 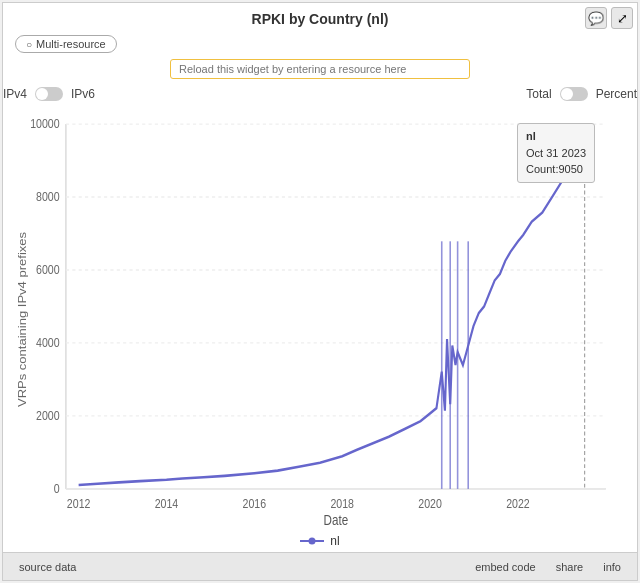 I want to click on svg-text: Date, so click(x=336, y=520).